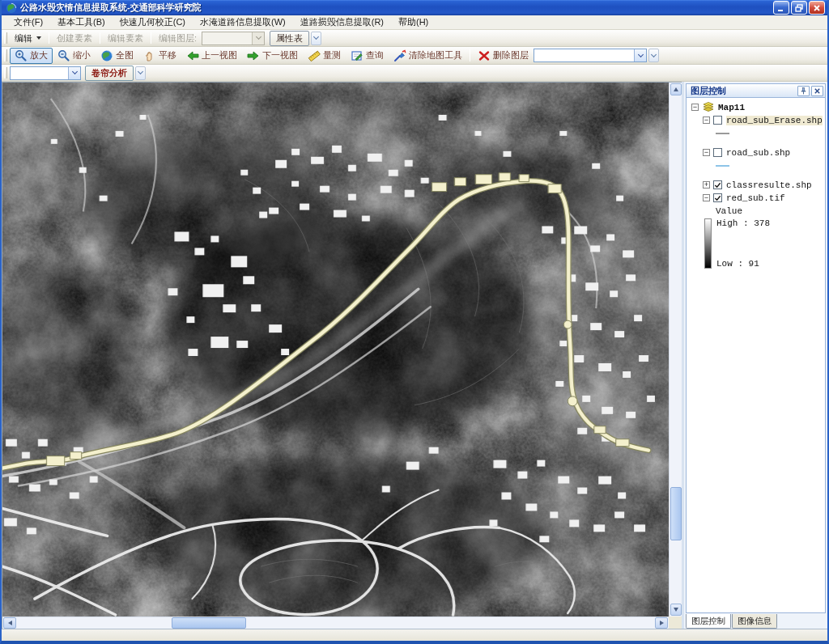 Image resolution: width=829 pixels, height=644 pixels. What do you see at coordinates (125, 55) in the screenshot?
I see `full-extent-label: 全图` at bounding box center [125, 55].